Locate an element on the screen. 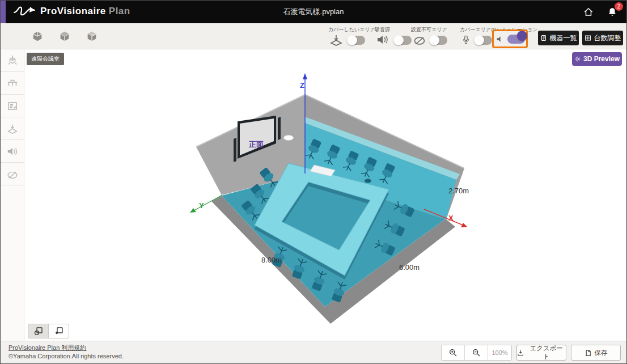  wall-speaker is located at coordinates (289, 138).